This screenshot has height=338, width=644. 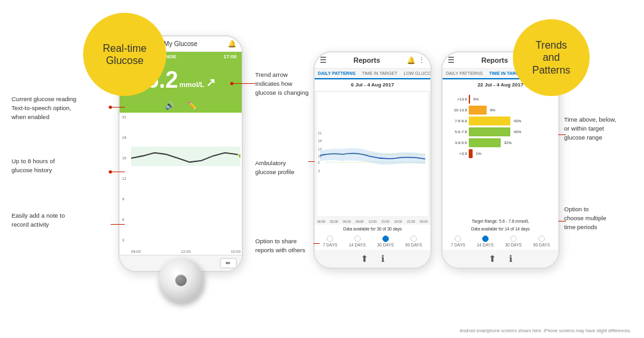 I want to click on bar-label-4: 5.6-7.8, so click(x=457, y=132).